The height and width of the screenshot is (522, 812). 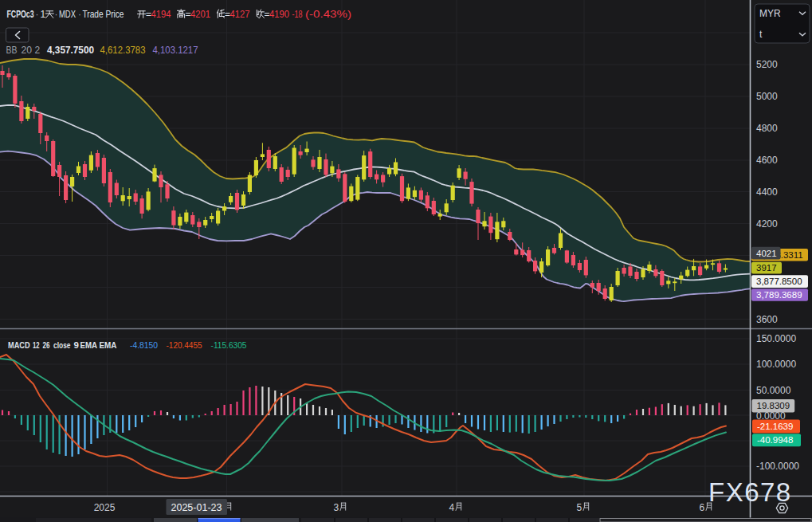 What do you see at coordinates (767, 253) in the screenshot?
I see `svg-text: 4021` at bounding box center [767, 253].